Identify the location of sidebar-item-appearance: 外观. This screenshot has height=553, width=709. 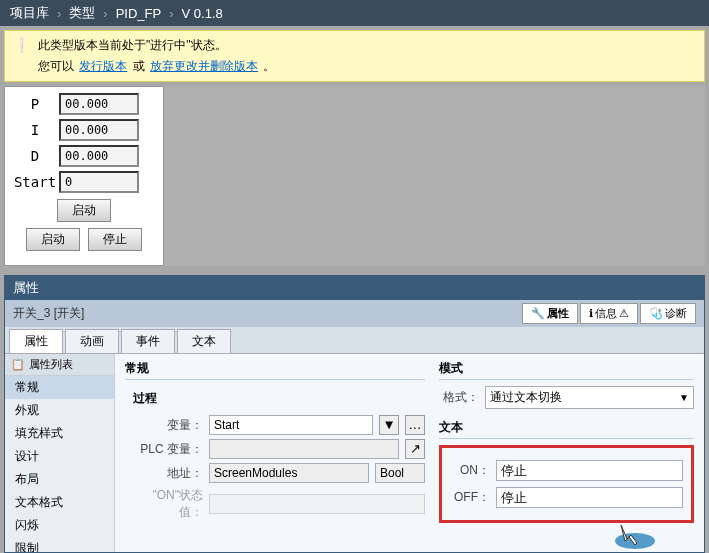
(60, 410).